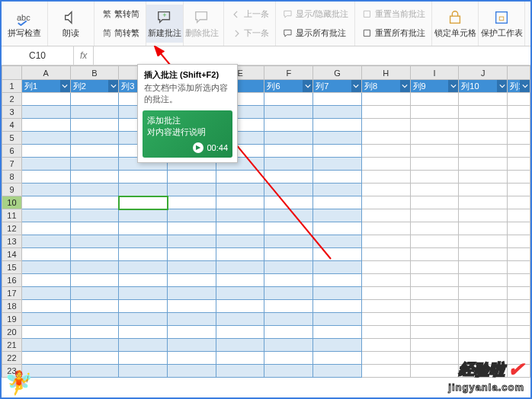 This screenshot has width=532, height=399. What do you see at coordinates (289, 87) in the screenshot?
I see `table-header: 列6` at bounding box center [289, 87].